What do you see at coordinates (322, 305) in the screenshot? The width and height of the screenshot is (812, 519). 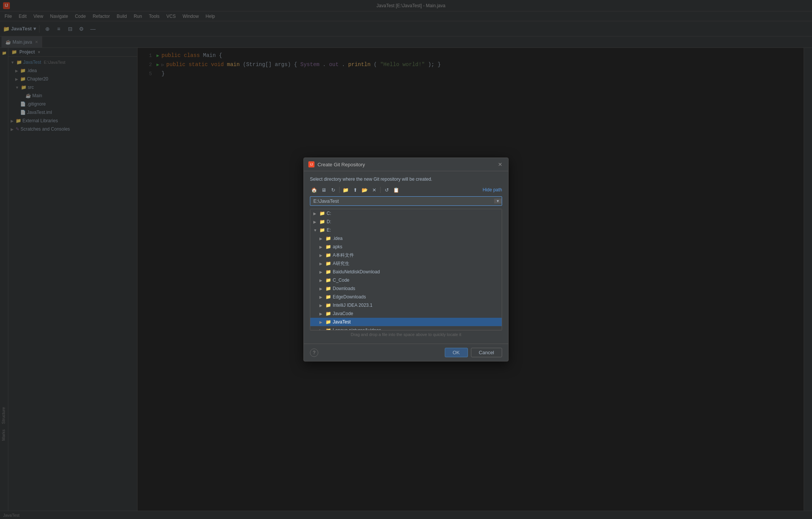 I see `ftree-idea2023-arrow: ▶` at bounding box center [322, 305].